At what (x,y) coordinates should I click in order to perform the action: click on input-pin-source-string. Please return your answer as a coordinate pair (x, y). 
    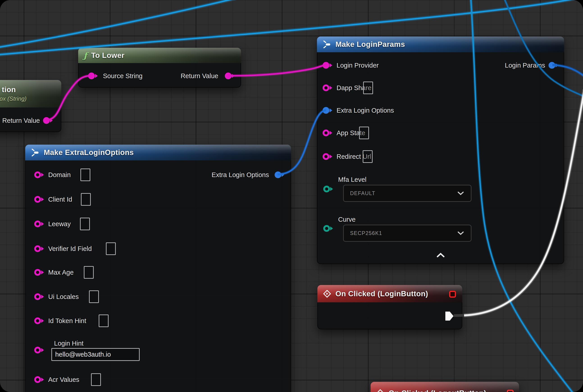
    Looking at the image, I should click on (92, 76).